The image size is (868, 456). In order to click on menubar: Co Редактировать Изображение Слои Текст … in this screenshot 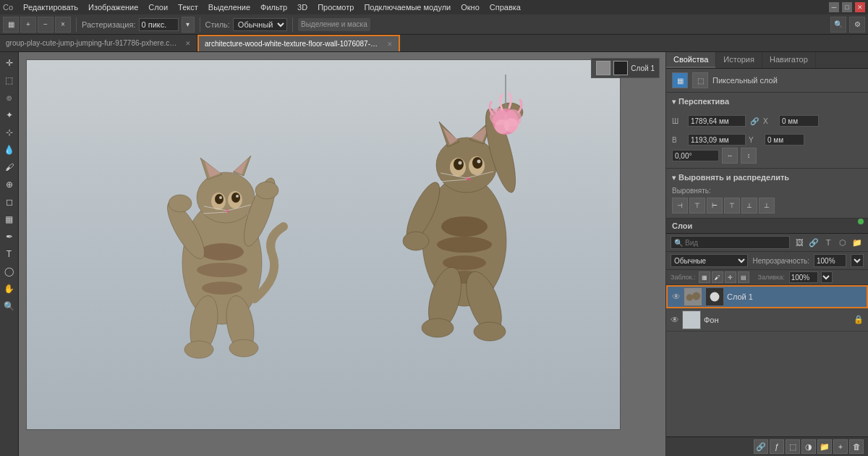, I will do `click(434, 7)`.